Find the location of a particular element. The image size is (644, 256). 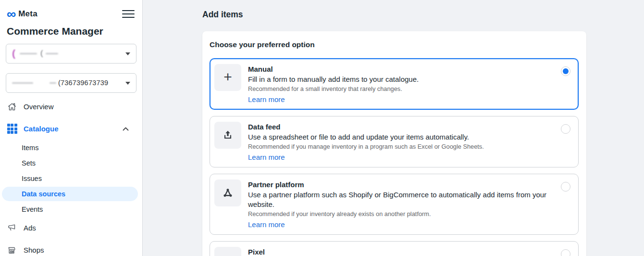

option-recommendation: Recommended for a small inventory that r… is located at coordinates (402, 89).